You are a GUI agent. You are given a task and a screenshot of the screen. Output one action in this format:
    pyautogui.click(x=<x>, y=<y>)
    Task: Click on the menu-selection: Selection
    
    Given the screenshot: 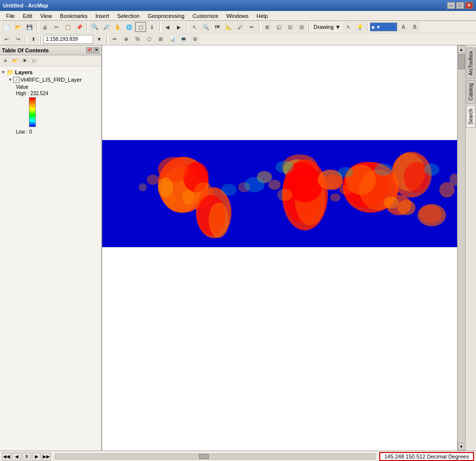 What is the action you would take?
    pyautogui.click(x=129, y=16)
    